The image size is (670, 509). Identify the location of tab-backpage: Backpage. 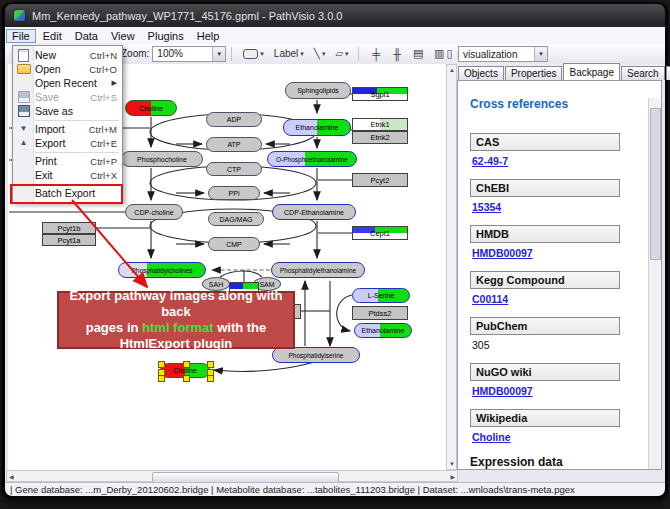
(591, 72).